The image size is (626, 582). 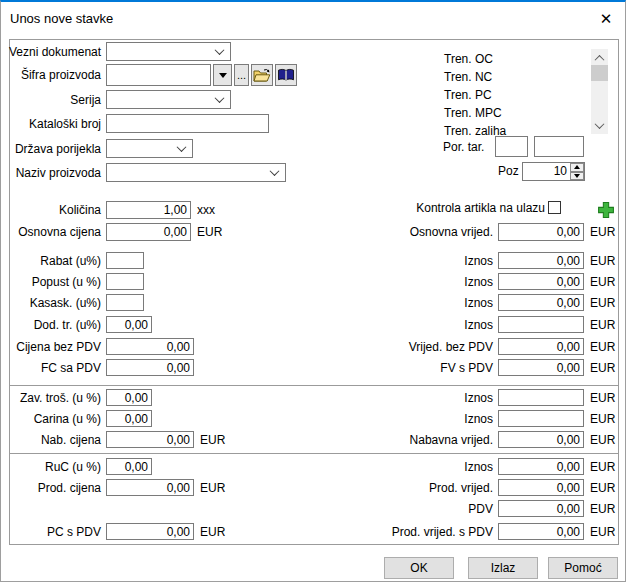 What do you see at coordinates (541, 488) in the screenshot?
I see `prod-vrijed-input` at bounding box center [541, 488].